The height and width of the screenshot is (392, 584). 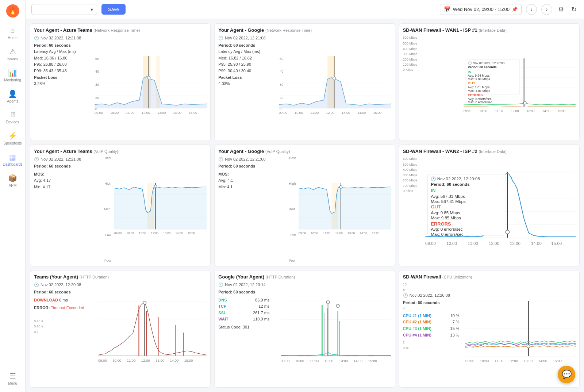 I want to click on chat-button: 💬, so click(x=566, y=374).